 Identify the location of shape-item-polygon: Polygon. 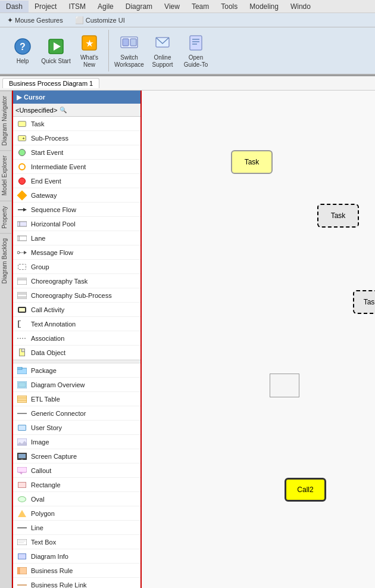
(77, 514).